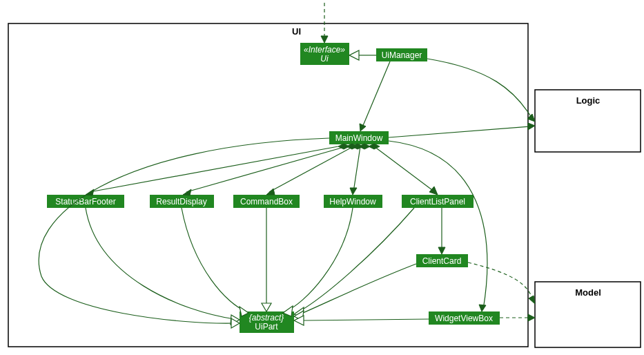 The image size is (644, 355). Describe the element at coordinates (358, 289) in the screenshot. I see `edge-cc-uipart` at that location.